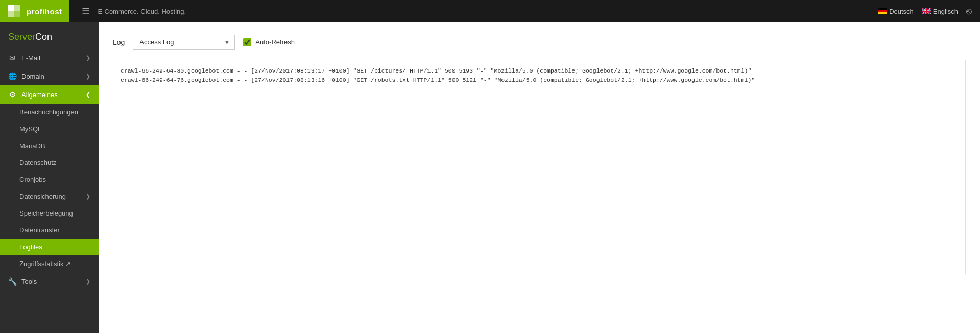  Describe the element at coordinates (882, 11) in the screenshot. I see `german-flag-icon` at that location.